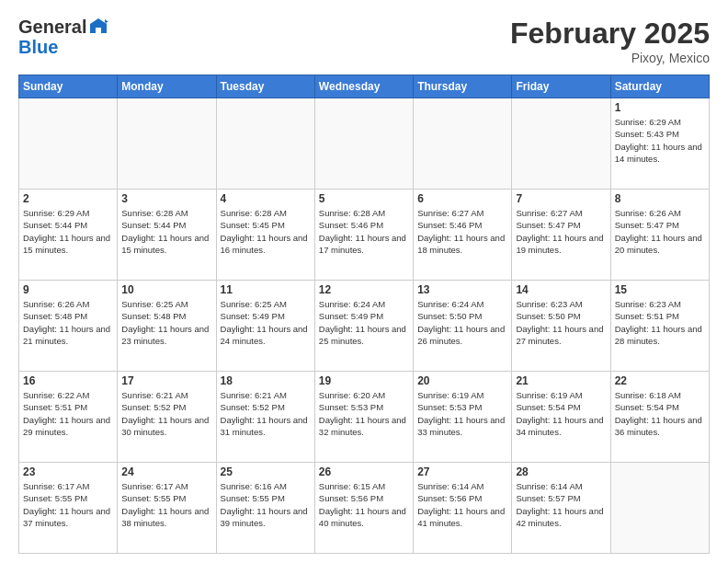 Image resolution: width=728 pixels, height=563 pixels. What do you see at coordinates (660, 108) in the screenshot?
I see `day-number: 1` at bounding box center [660, 108].